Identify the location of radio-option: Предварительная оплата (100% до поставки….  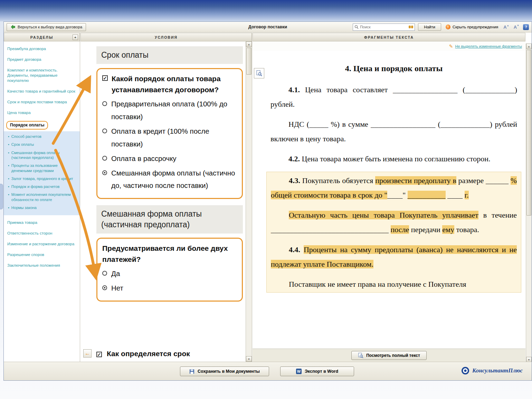
(170, 111).